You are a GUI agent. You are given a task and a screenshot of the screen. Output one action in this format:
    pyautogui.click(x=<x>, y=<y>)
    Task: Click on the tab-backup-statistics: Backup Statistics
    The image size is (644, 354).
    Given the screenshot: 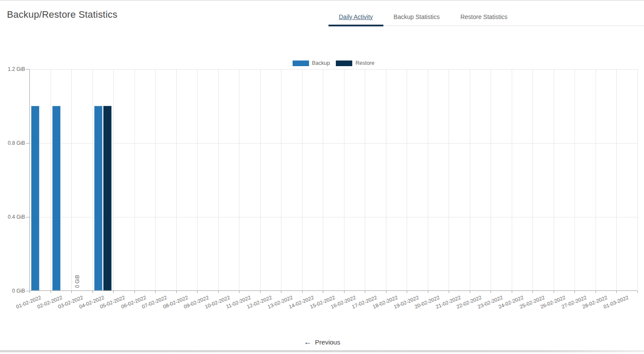 What is the action you would take?
    pyautogui.click(x=417, y=17)
    